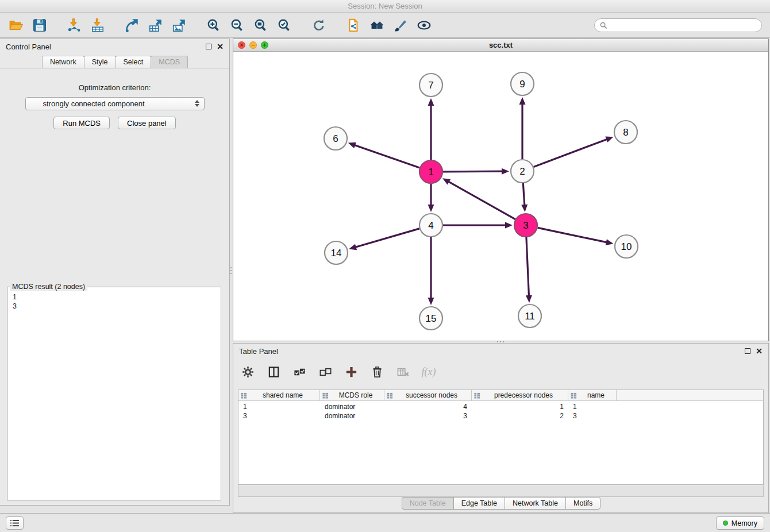 Image resolution: width=770 pixels, height=532 pixels. Describe the element at coordinates (132, 25) in the screenshot. I see `export-network-icon` at that location.